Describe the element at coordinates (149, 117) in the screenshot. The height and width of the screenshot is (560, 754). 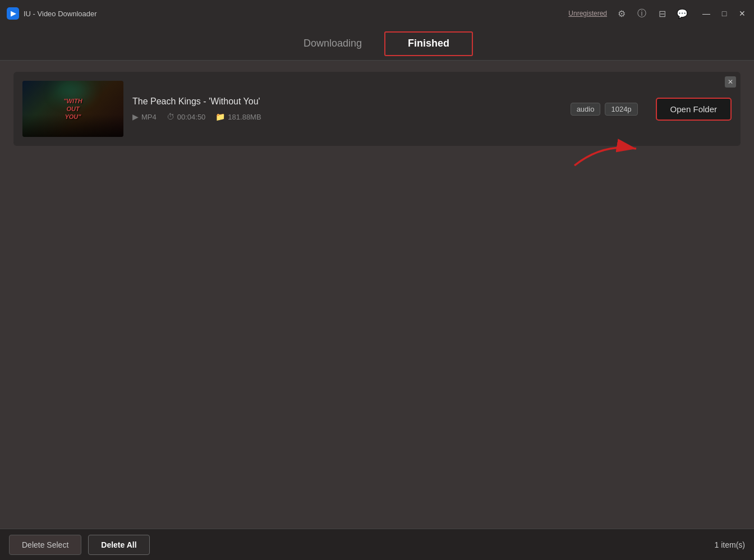
I see `format-value: MP4` at that location.